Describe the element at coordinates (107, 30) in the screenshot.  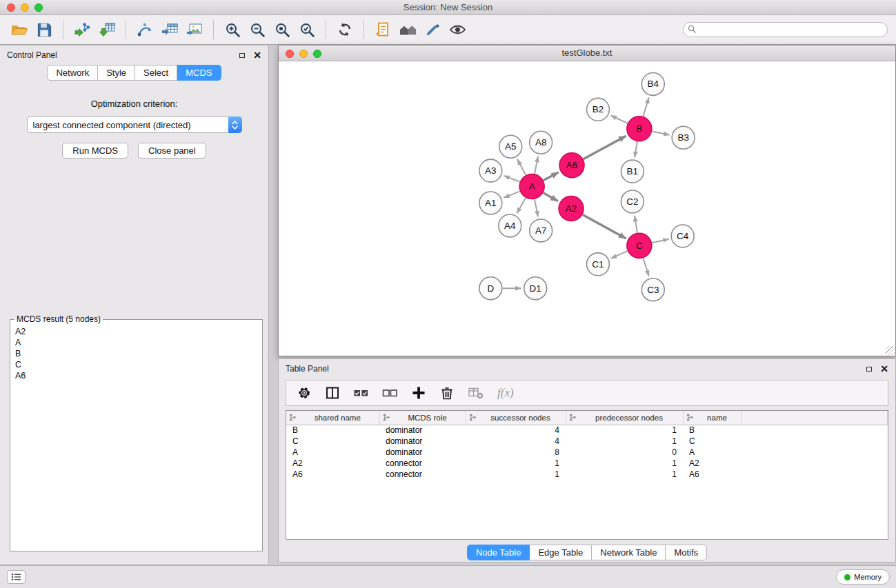
I see `import-table-button` at that location.